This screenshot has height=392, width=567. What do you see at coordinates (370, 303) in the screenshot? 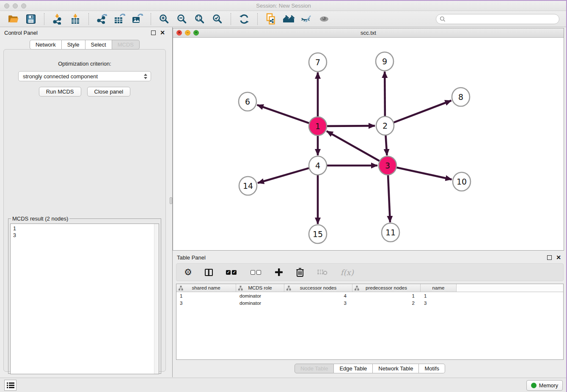
I see `table-row: 3dominator323` at bounding box center [370, 303].